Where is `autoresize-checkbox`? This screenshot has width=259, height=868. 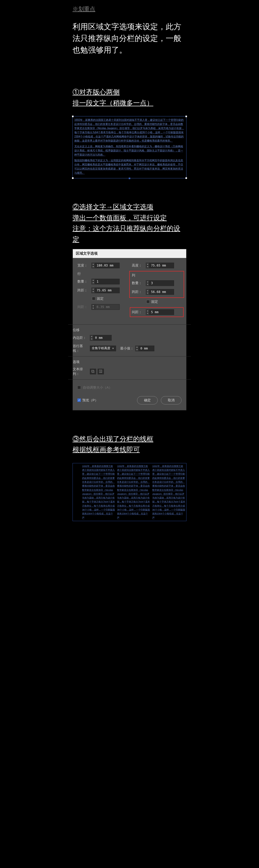 autoresize-checkbox is located at coordinates (79, 388).